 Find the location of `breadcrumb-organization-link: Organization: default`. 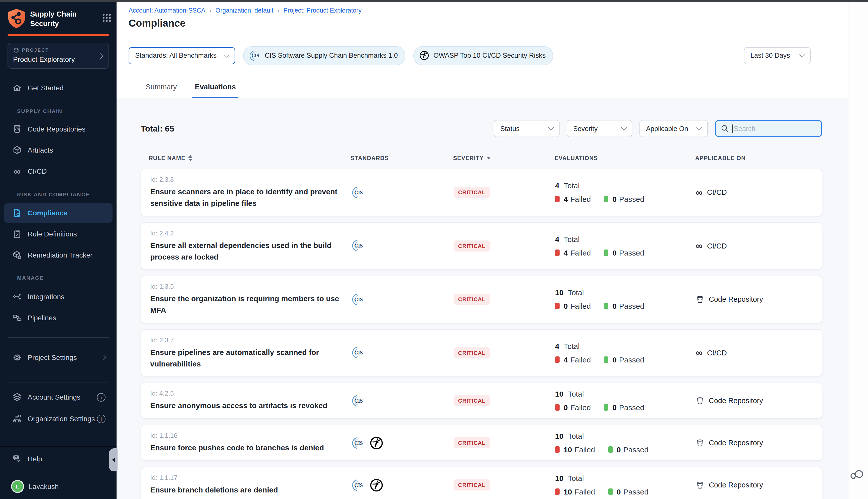

breadcrumb-organization-link: Organization: default is located at coordinates (245, 11).